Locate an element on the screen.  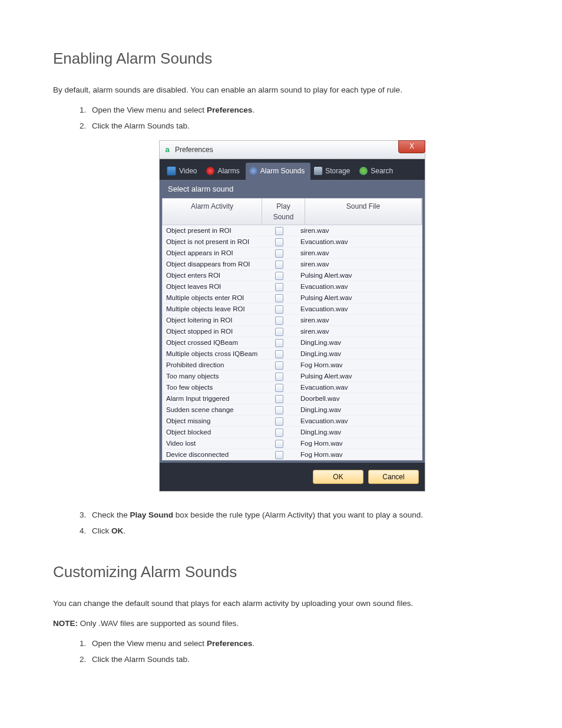
table-row: Object missingEvacuation.wav is located at coordinates (292, 421).